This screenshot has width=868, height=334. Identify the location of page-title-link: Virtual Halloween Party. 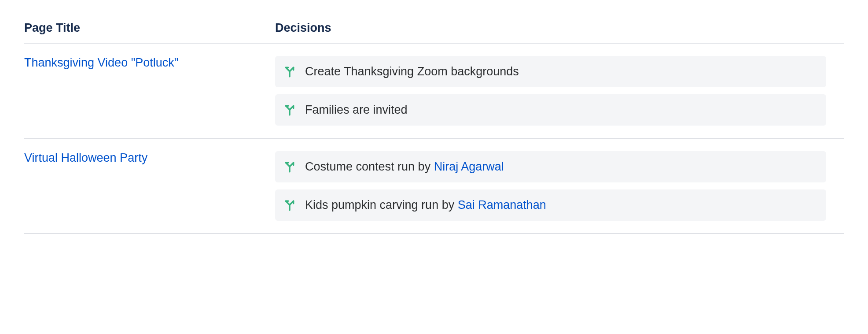
(86, 158).